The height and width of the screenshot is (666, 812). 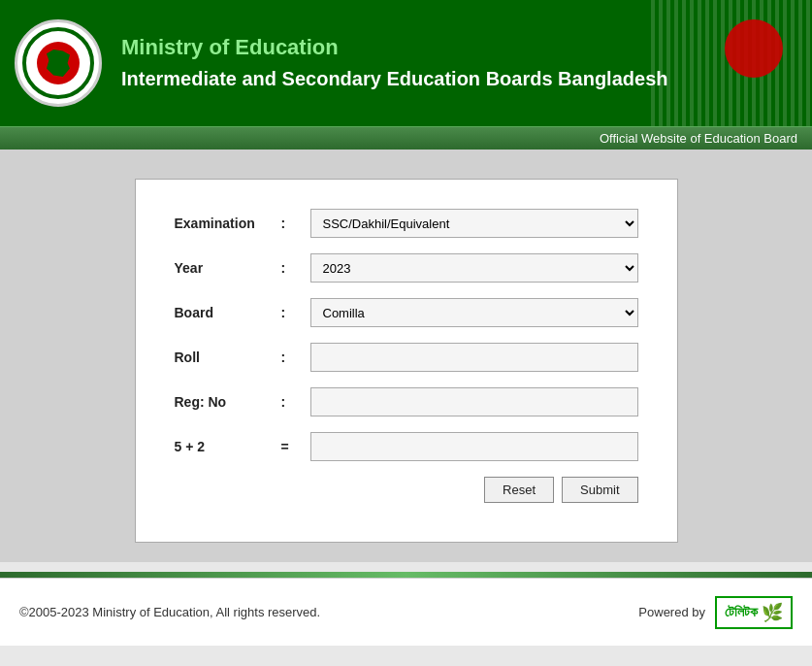 I want to click on year-control: 2023 2022 2021 2020 2019, so click(x=474, y=268).